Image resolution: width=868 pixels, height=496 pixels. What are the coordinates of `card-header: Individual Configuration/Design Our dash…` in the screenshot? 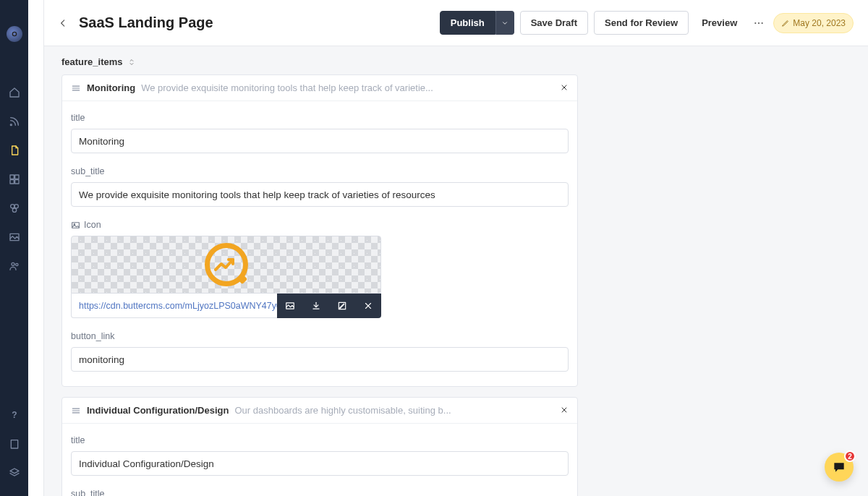 It's located at (320, 411).